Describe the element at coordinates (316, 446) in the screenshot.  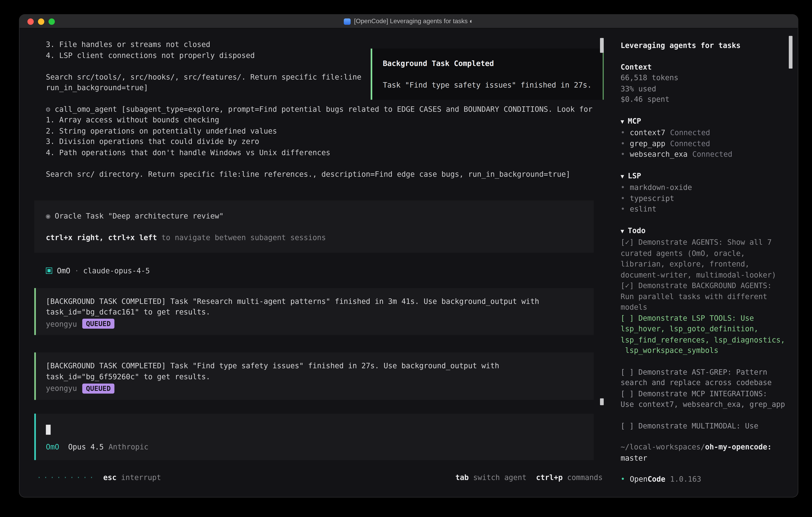
I see `model-row: OmO Opus 4.5 Anthropic` at that location.